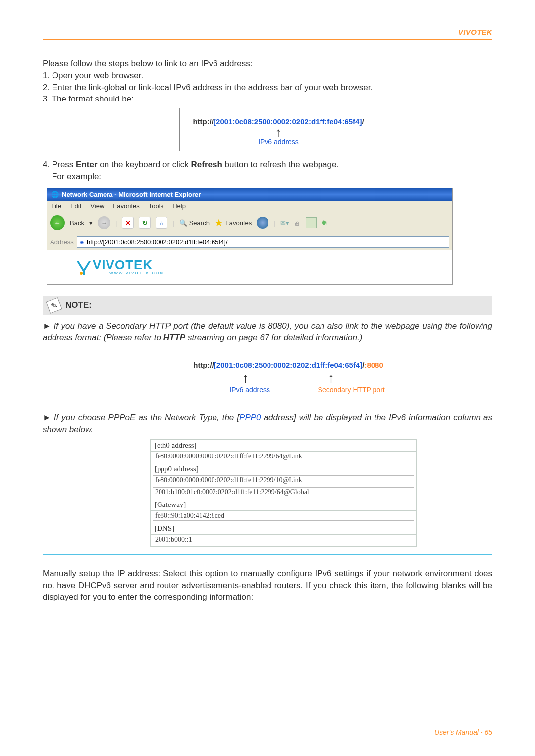 This screenshot has width=535, height=756. Describe the element at coordinates (250, 390) in the screenshot. I see `url2-label-addr: IPv6 address` at that location.